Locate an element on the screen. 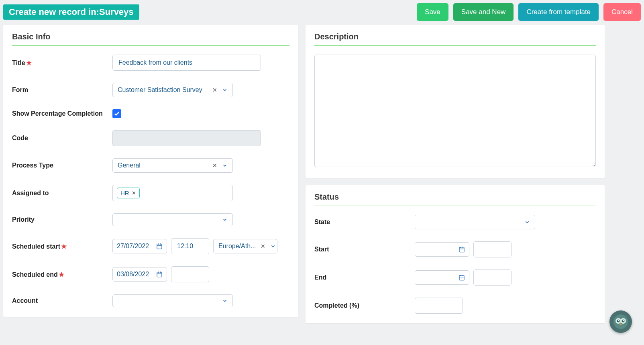  scheduled-start-date is located at coordinates (140, 246).